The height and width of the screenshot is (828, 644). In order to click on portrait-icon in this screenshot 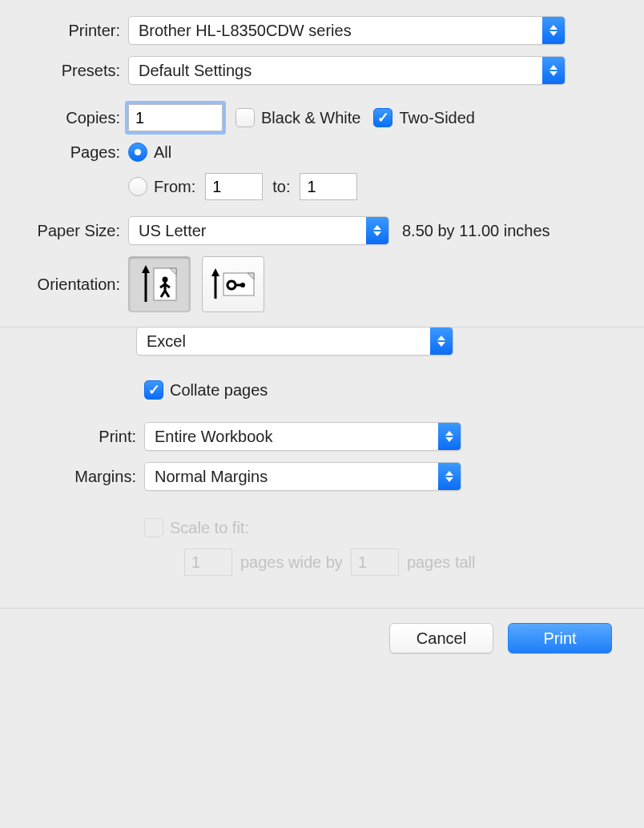, I will do `click(159, 284)`.